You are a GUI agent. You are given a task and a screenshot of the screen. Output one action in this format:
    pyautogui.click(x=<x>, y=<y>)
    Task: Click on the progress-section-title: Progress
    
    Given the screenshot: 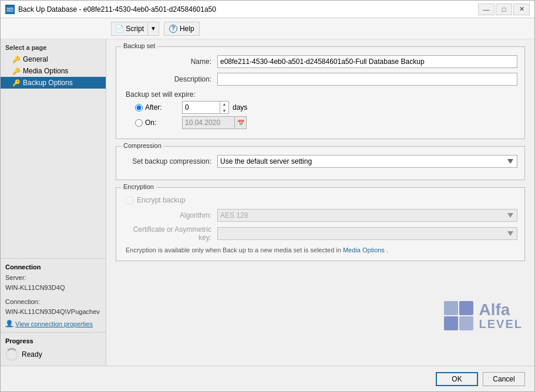 What is the action you would take?
    pyautogui.click(x=53, y=341)
    